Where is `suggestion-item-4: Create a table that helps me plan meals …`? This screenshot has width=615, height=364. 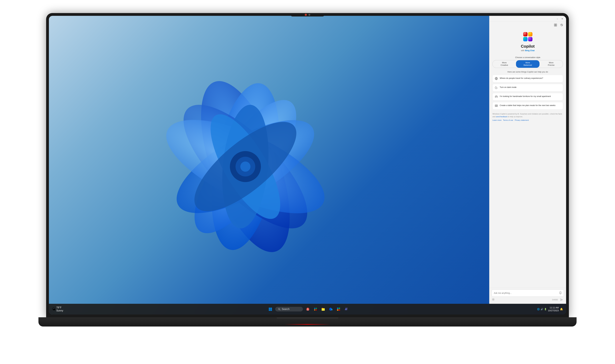 suggestion-item-4: Create a table that helps me plan meals … is located at coordinates (528, 106).